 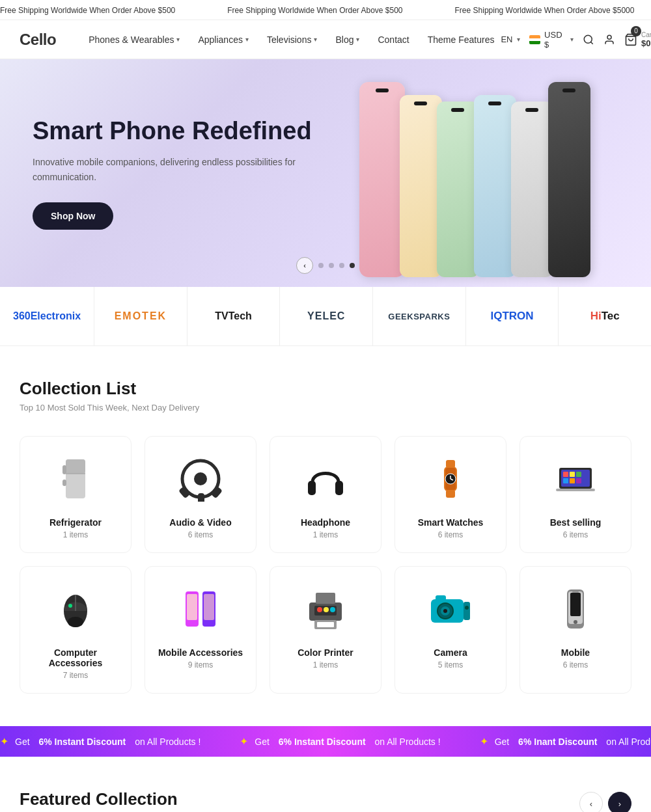 What do you see at coordinates (326, 630) in the screenshot?
I see `collection-printer: Color Printer 1 items` at bounding box center [326, 630].